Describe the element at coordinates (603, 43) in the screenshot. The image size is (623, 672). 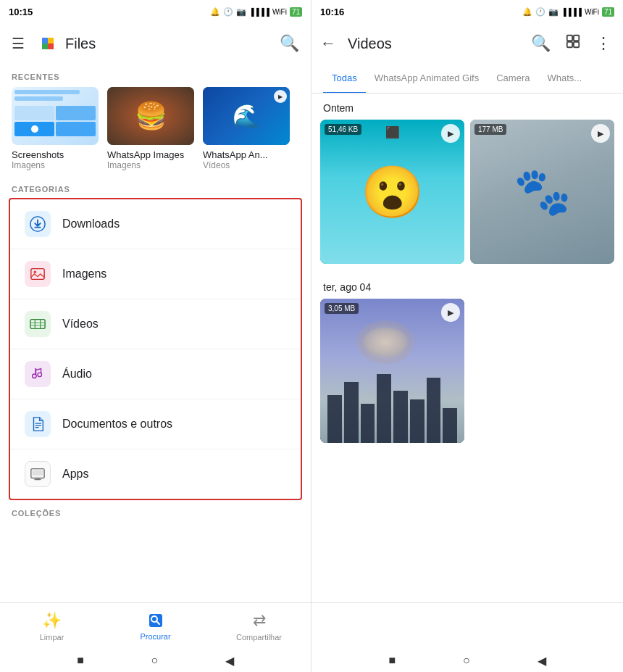
I see `more-button: ⋮` at that location.